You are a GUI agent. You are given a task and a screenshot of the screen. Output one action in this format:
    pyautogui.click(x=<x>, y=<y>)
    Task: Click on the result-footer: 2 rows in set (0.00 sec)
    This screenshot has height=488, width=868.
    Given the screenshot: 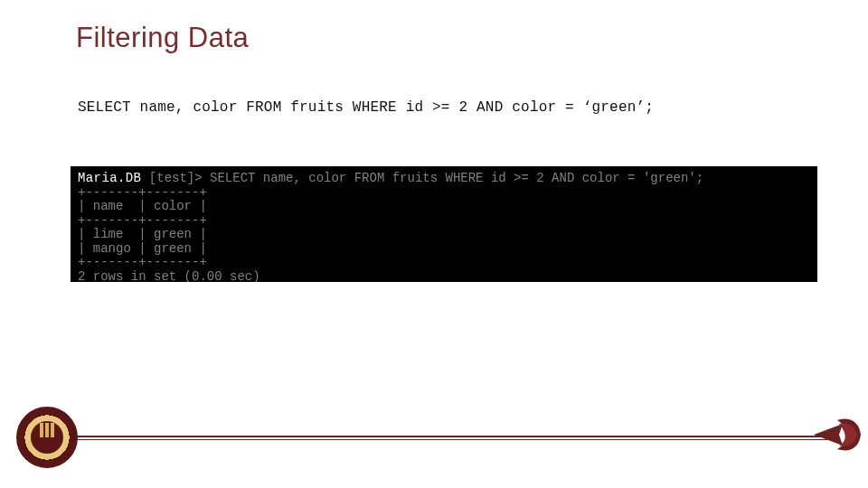 What is the action you would take?
    pyautogui.click(x=169, y=277)
    